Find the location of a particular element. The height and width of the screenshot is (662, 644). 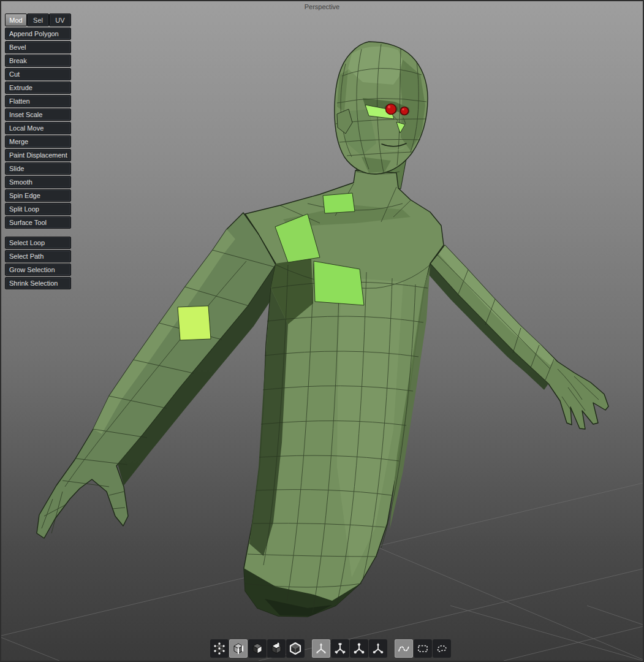

model-highlighted-face-arm is located at coordinates (194, 323).